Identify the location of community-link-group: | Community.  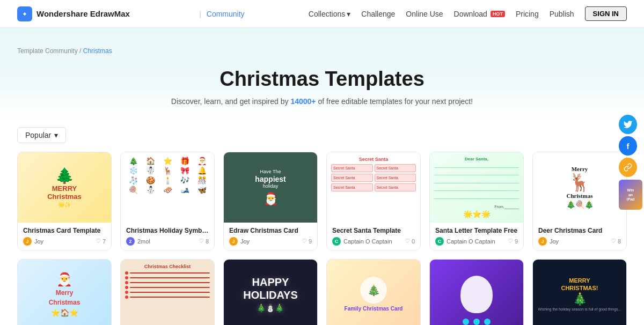
(219, 14).